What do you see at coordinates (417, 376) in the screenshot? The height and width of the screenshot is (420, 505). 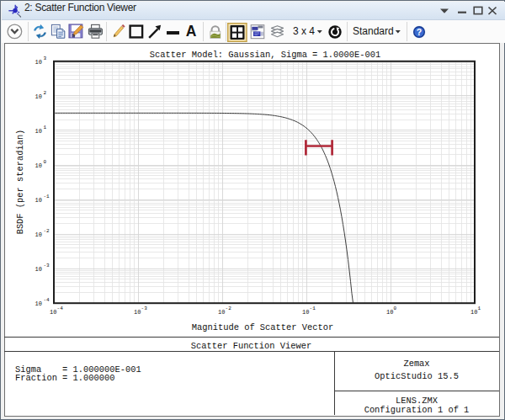 I see `svg-text: OpticStudio 15.5` at bounding box center [417, 376].